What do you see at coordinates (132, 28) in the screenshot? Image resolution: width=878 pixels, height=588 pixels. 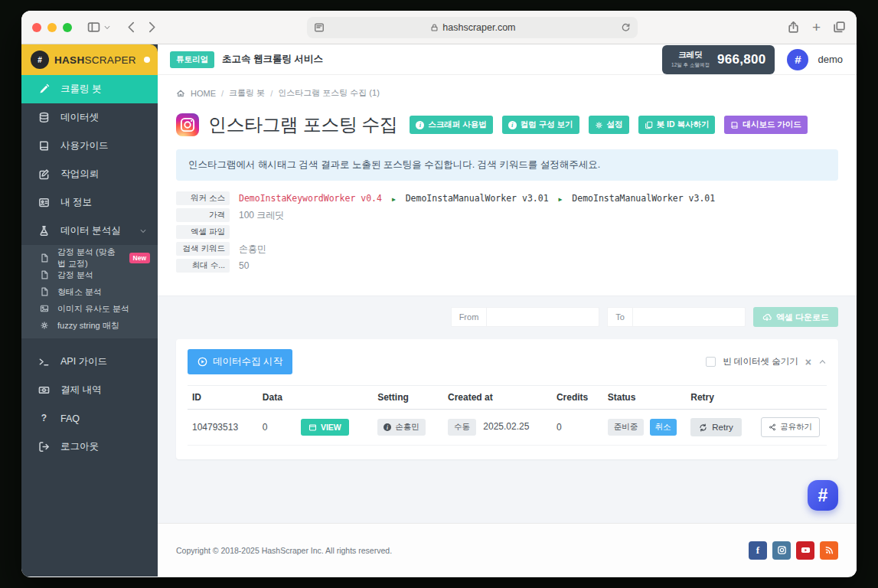 I see `back-icon` at bounding box center [132, 28].